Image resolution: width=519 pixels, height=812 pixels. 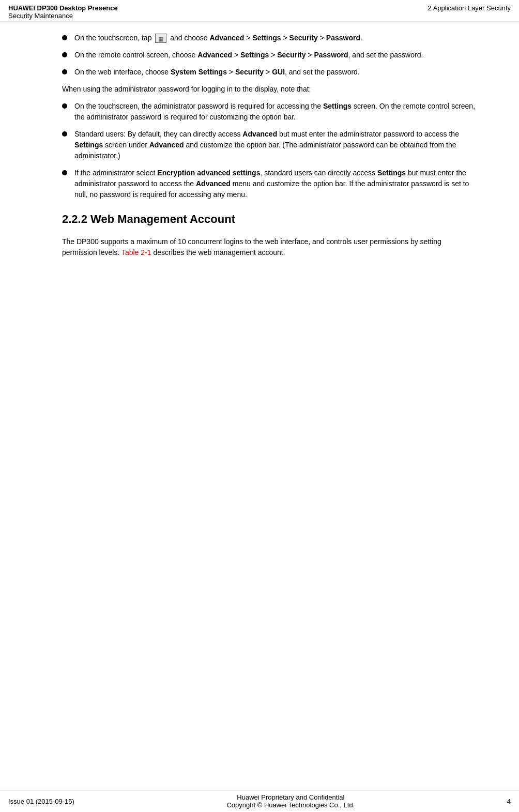 What do you see at coordinates (209, 173) in the screenshot?
I see `bold-encryption: Encryption advanced settings` at bounding box center [209, 173].